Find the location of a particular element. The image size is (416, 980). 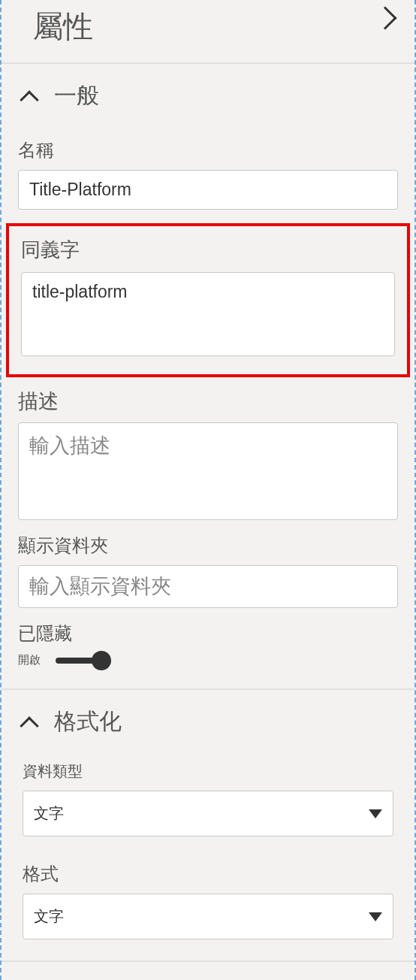

format-select: 文字 is located at coordinates (208, 917).